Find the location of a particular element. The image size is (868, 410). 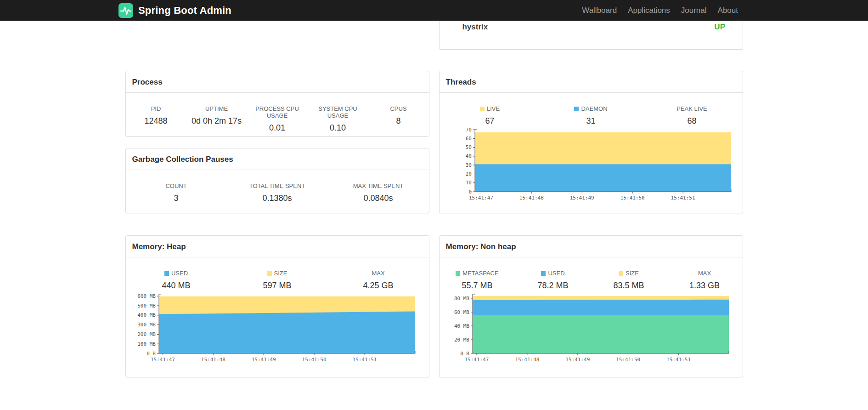

memory-heap-chart: 0 B100 MB200 MB300 MB400 MB500 MB600 MB1… is located at coordinates (277, 328).